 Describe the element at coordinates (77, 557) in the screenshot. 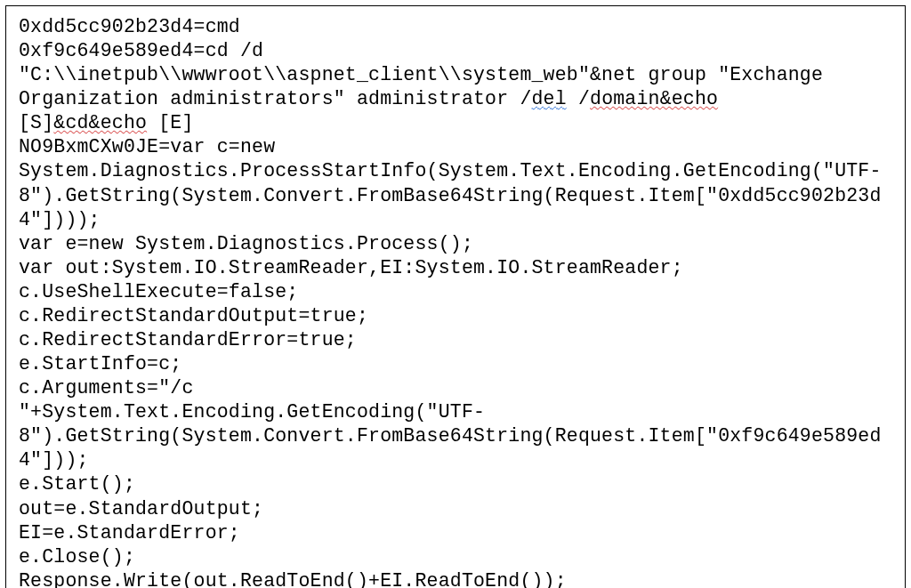

I see `code-line: e.Close();` at that location.